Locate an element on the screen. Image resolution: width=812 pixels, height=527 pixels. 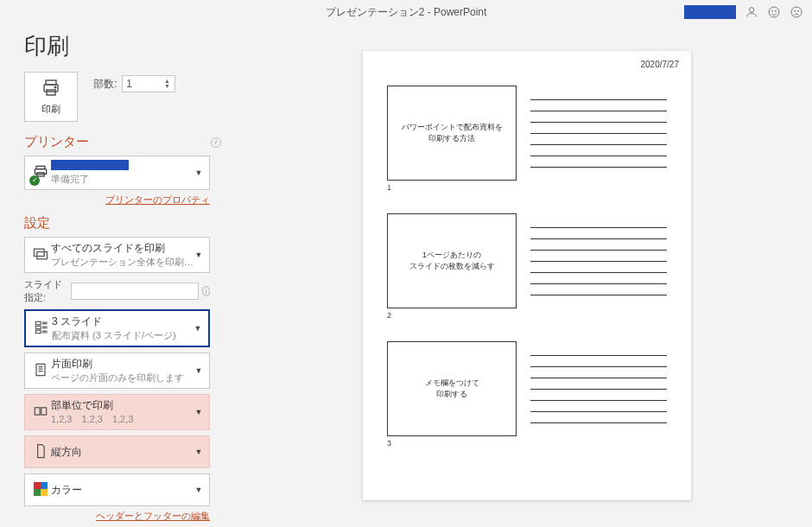
preview-slide: メモ欄をつけて 印刷する 3 is located at coordinates (452, 389).